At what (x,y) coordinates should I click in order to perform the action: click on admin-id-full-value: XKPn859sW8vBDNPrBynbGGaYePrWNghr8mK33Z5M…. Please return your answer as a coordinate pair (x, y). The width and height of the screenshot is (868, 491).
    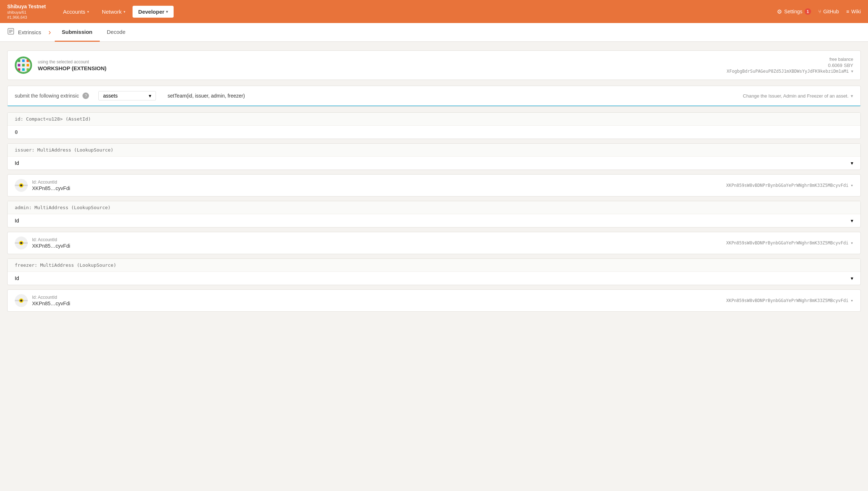
    Looking at the image, I should click on (787, 243).